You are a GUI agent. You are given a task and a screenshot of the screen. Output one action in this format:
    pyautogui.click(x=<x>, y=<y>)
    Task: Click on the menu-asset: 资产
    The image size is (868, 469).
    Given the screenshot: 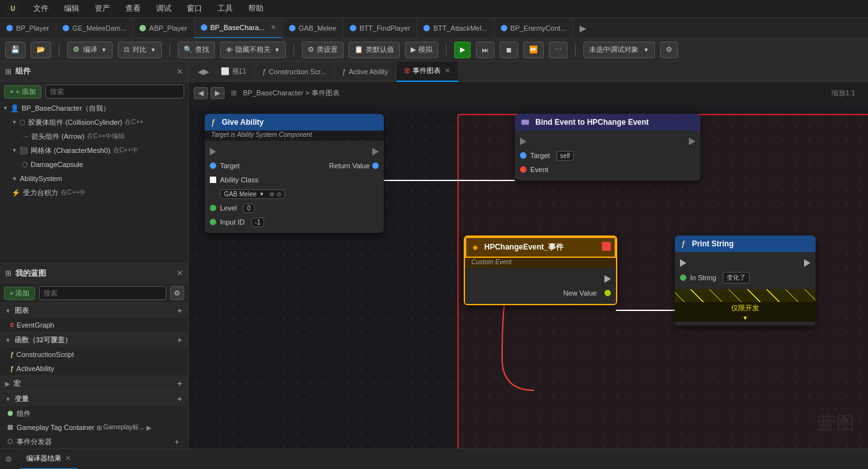 What is the action you would take?
    pyautogui.click(x=102, y=9)
    